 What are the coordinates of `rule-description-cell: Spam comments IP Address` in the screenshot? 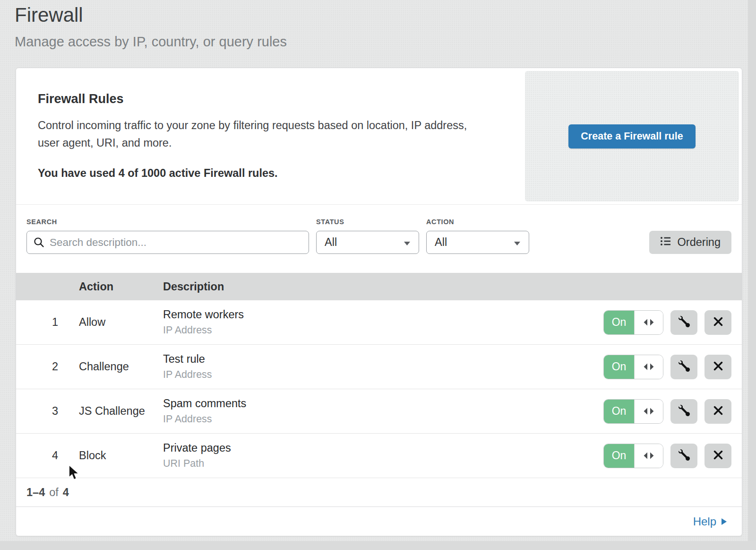 It's located at (383, 411).